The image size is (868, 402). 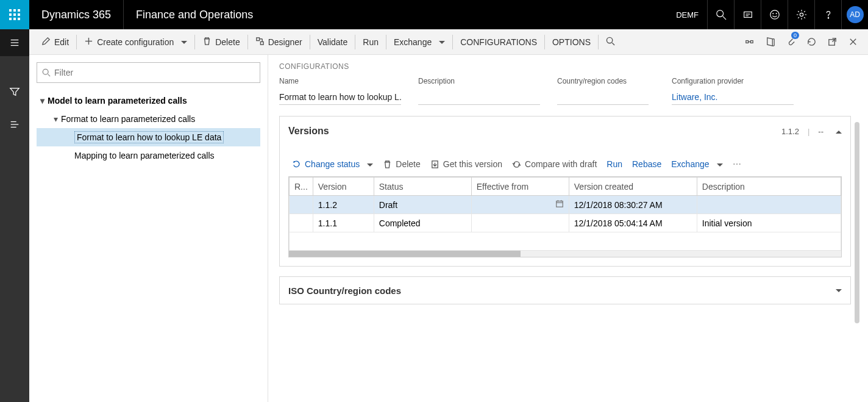 I want to click on compare-icon, so click(x=517, y=165).